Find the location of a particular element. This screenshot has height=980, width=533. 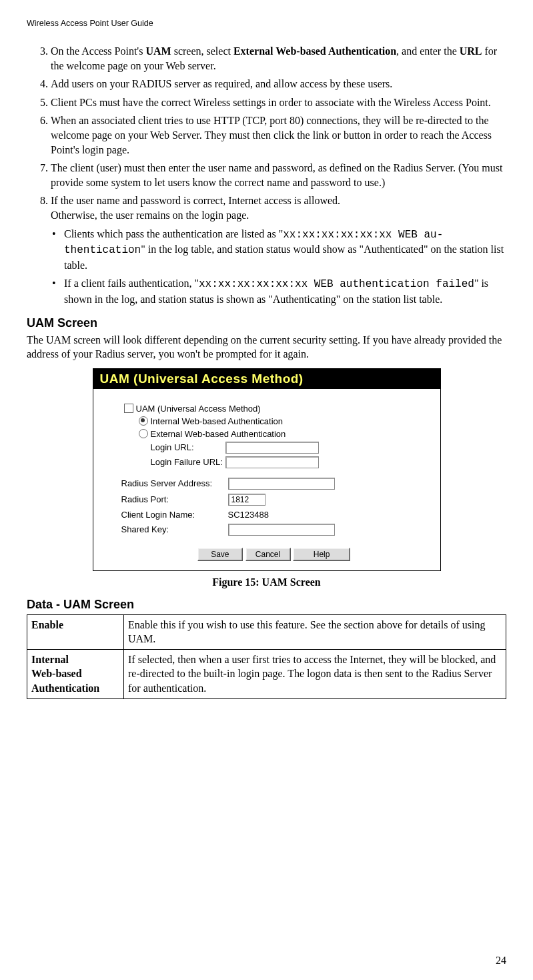

help-button: Help is located at coordinates (322, 554).